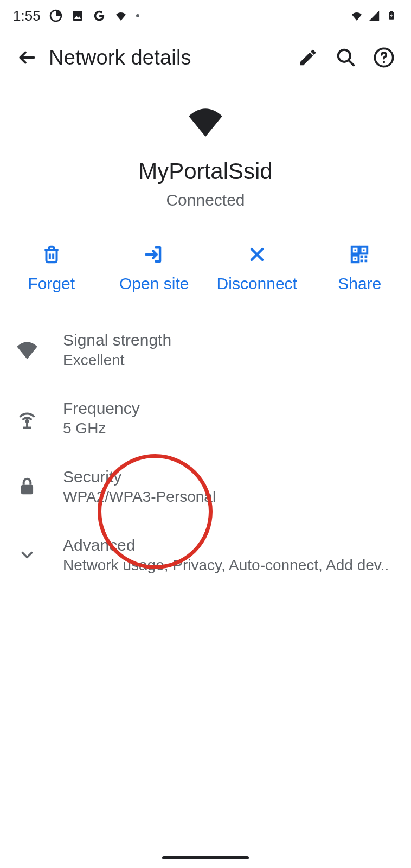 This screenshot has height=868, width=411. Describe the element at coordinates (56, 16) in the screenshot. I see `data-saver-icon` at that location.